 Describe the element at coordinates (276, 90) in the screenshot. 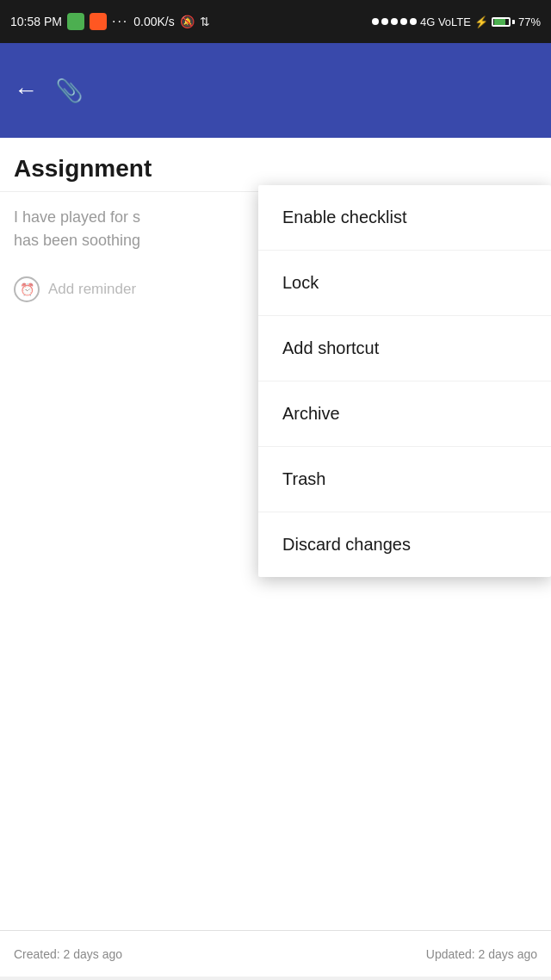

I see `app-bar: ← 📎` at that location.